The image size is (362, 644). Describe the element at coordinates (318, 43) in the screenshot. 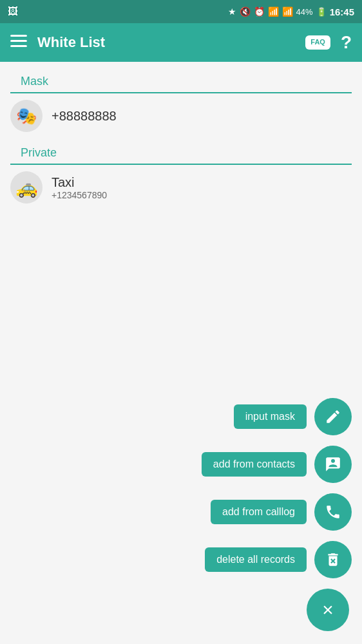

I see `faq-button: FAQ` at that location.